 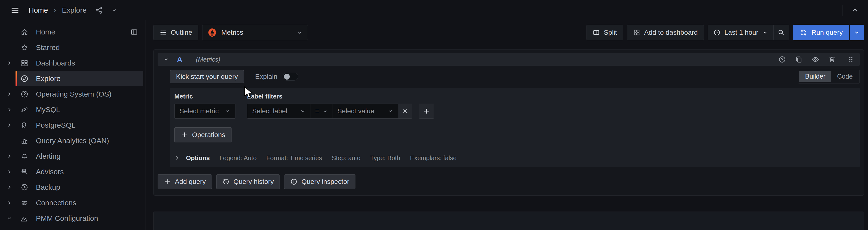 What do you see at coordinates (845, 77) in the screenshot?
I see `mode-code-option: Code` at bounding box center [845, 77].